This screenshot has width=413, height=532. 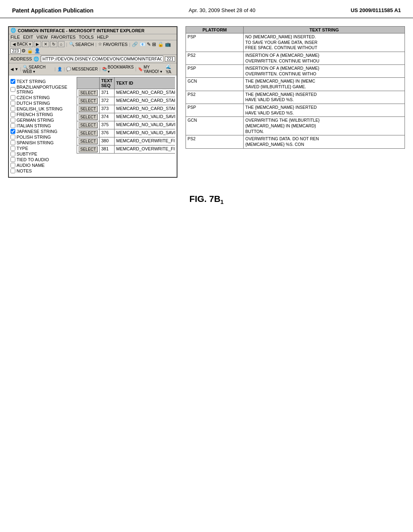 What do you see at coordinates (126, 117) in the screenshot?
I see `table-row: SELECT 374 MEMCARD_NO_VALID_SAVE_GAME` at bounding box center [126, 117].